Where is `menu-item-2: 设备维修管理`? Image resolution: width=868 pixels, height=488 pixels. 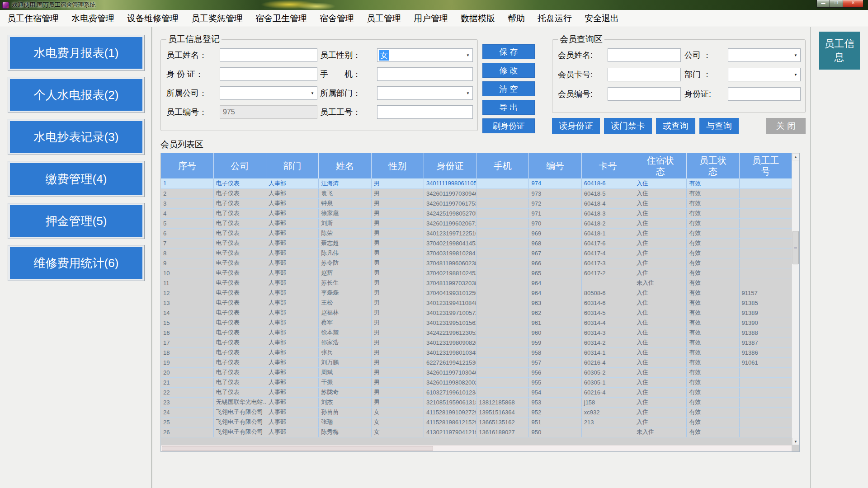 menu-item-2: 设备维修管理 is located at coordinates (153, 19).